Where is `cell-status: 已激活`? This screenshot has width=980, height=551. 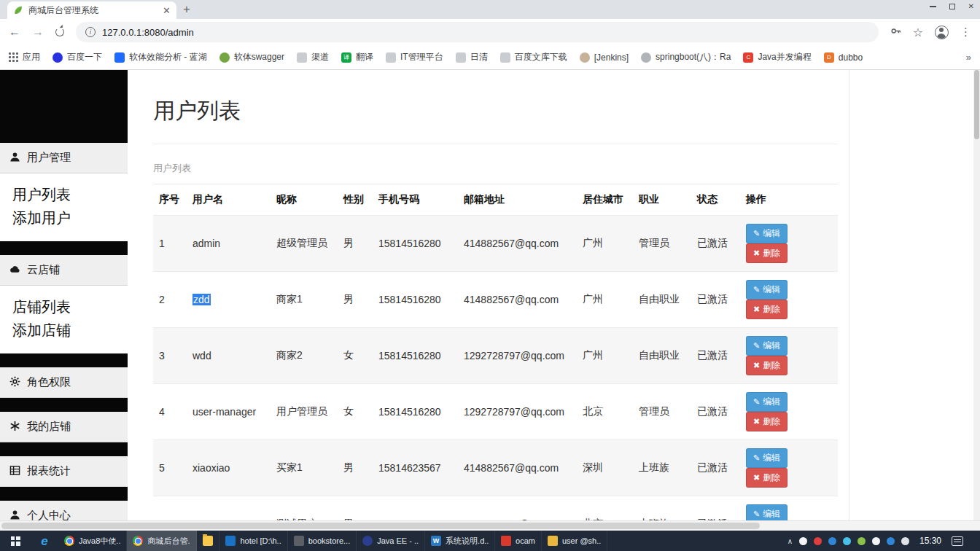
cell-status: 已激活 is located at coordinates (716, 509).